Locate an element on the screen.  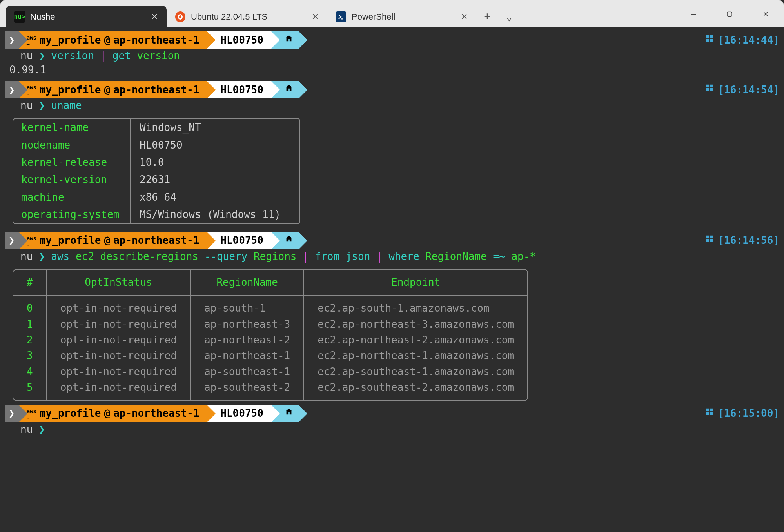
command-line: nu ❯ uname is located at coordinates (392, 105).